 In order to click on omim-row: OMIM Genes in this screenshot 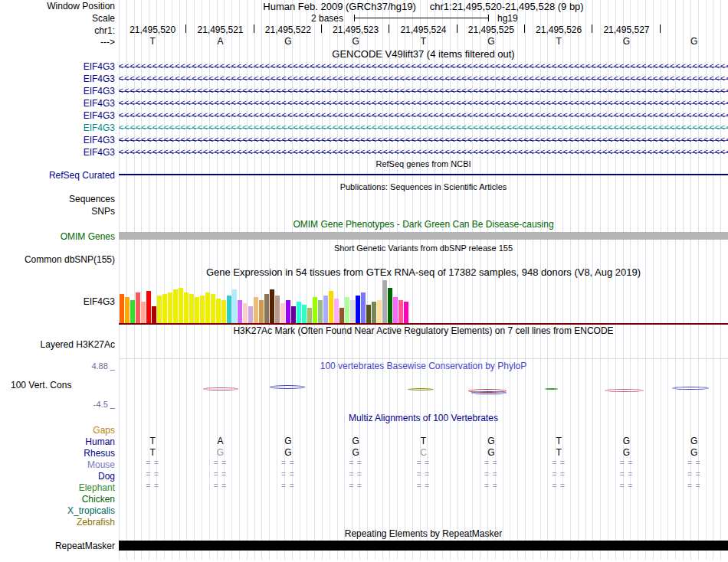, I will do `click(364, 237)`.